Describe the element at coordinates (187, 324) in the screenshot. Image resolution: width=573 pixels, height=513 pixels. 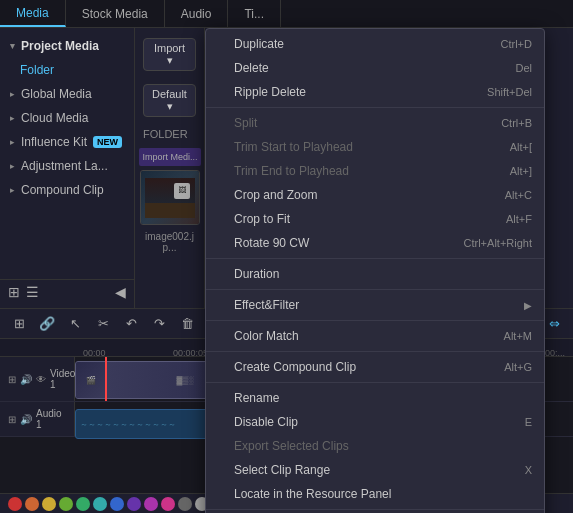
I see `delete-button: 🗑` at that location.